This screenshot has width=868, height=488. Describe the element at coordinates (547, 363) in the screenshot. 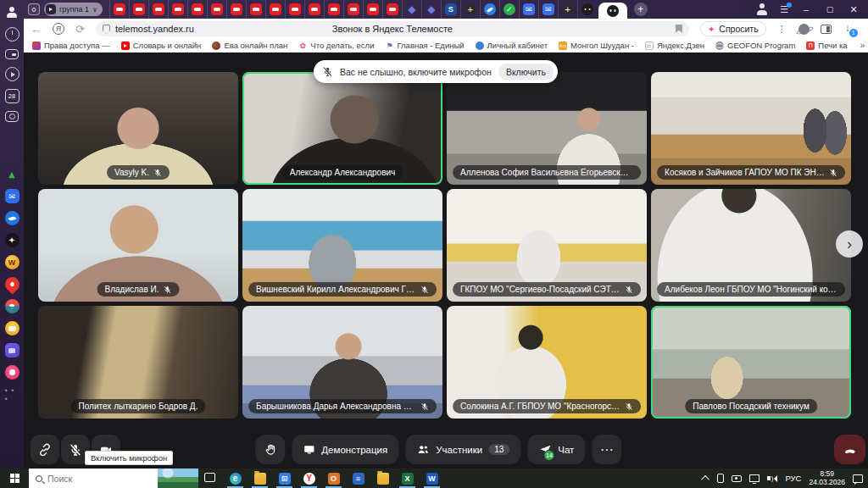

I see `participant-tile: Солокина А.Г. ГБПОУ МО "Красногорский ко…` at that location.